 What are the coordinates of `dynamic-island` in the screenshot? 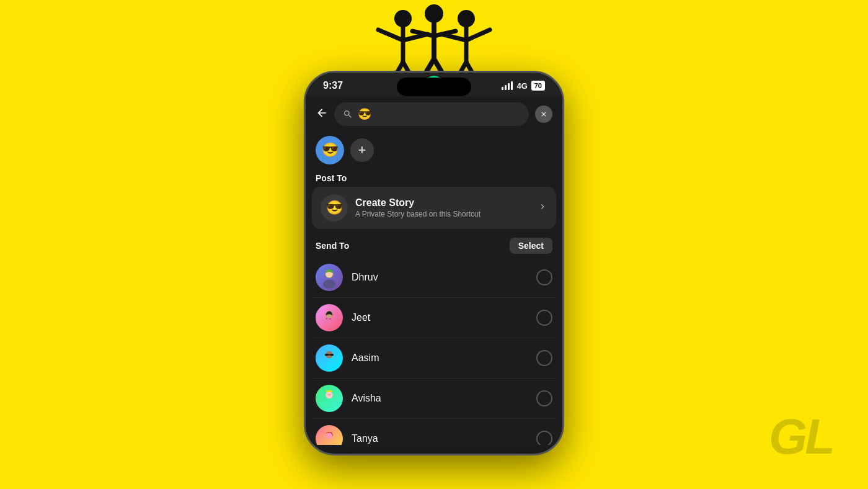 It's located at (434, 87).